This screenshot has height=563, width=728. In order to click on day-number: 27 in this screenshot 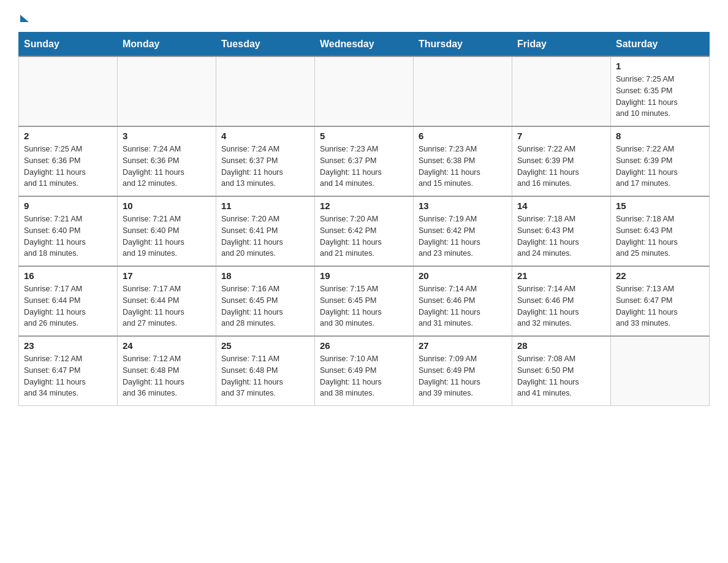, I will do `click(463, 346)`.